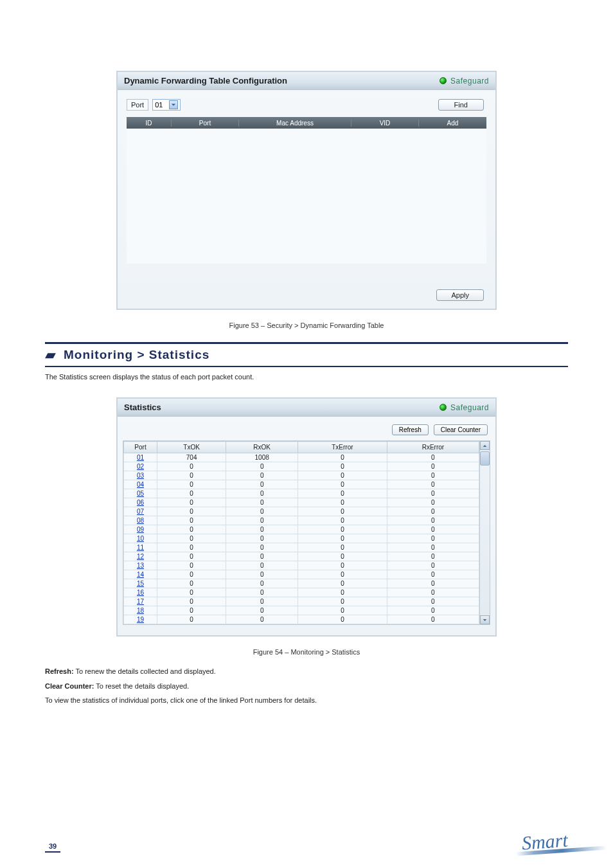  Describe the element at coordinates (302, 593) in the screenshot. I see `table-row: 160000` at that location.